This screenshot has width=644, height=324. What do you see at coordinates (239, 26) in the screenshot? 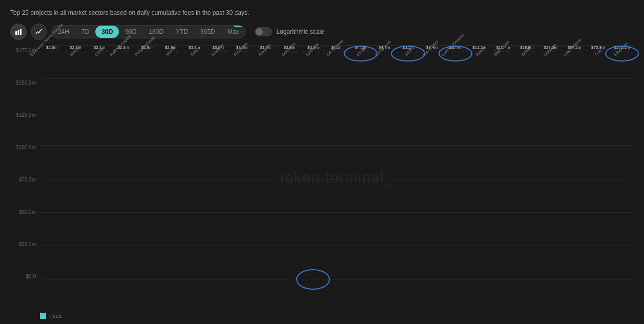
I see `pro-badge: Pro` at bounding box center [239, 26].